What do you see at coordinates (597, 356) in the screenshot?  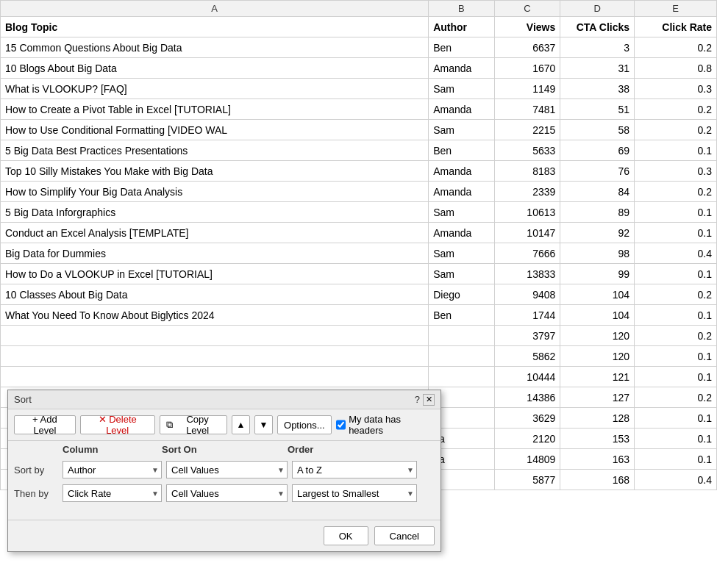 I see `cell-r16-c4: 120` at bounding box center [597, 356].